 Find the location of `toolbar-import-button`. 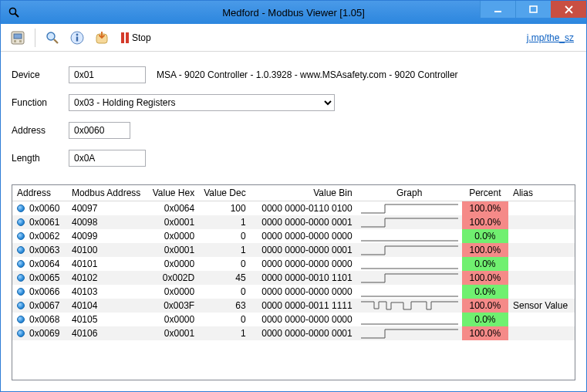

toolbar-import-button is located at coordinates (102, 38).